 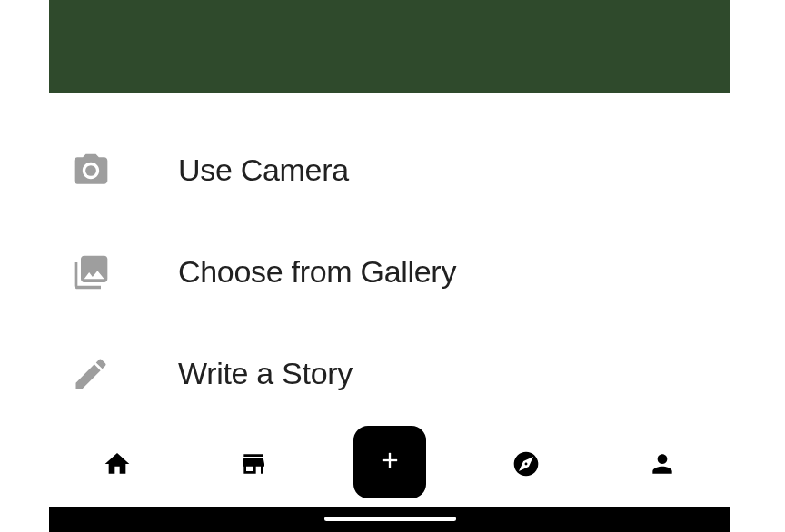 I want to click on option-label: Write a Story, so click(x=265, y=374).